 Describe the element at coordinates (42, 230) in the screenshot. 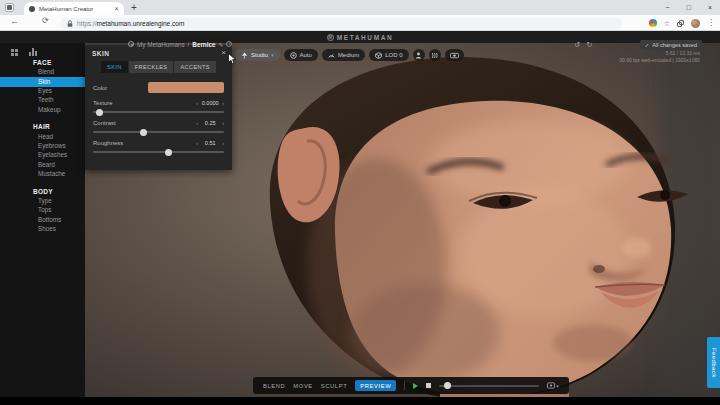

I see `sidebar-item-shoes: Shoes` at that location.